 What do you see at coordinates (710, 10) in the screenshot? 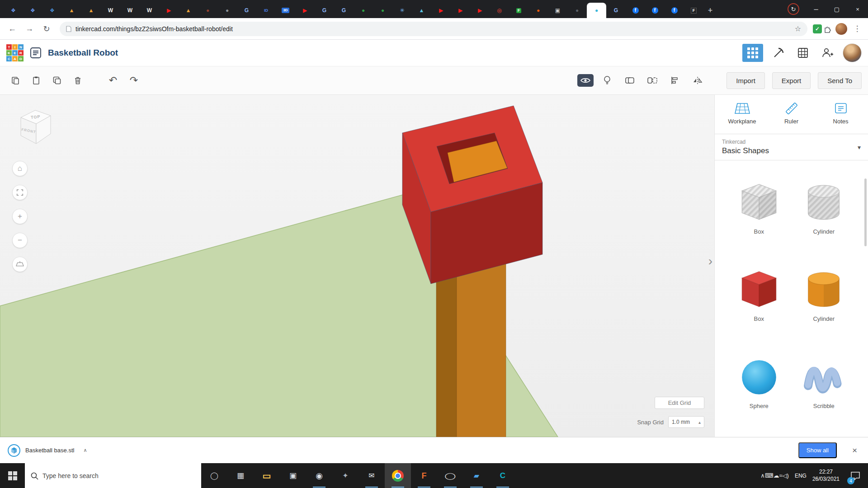
I see `new-tab-button: +` at bounding box center [710, 10].